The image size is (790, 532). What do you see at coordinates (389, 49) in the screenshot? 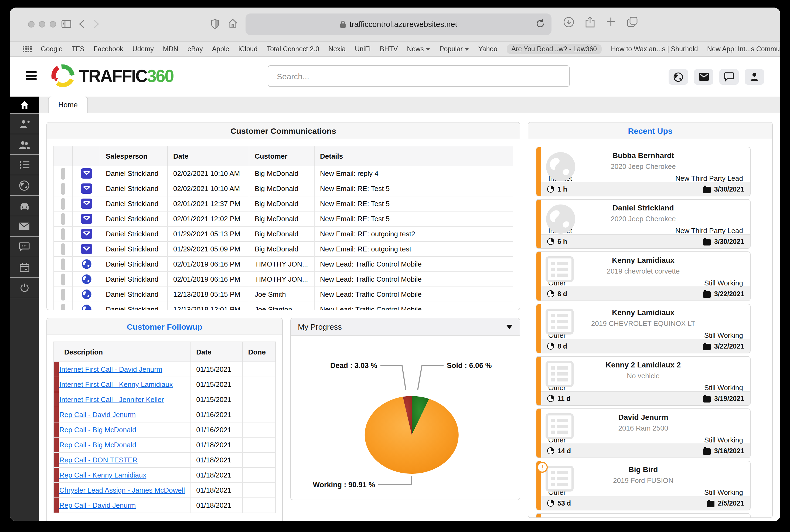
I see `bookmark-item: BHTV` at bounding box center [389, 49].